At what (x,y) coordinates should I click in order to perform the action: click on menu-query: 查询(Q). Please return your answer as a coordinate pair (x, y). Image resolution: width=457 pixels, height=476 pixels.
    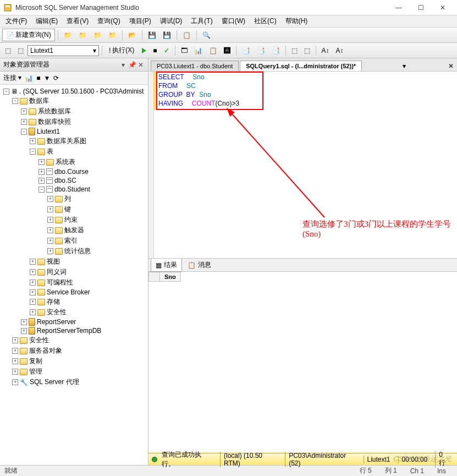
    Looking at the image, I should click on (109, 21).